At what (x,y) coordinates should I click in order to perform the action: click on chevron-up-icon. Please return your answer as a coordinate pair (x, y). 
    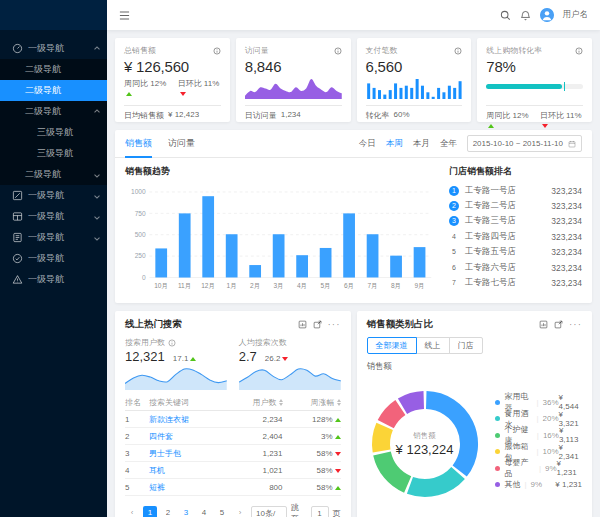
    Looking at the image, I should click on (97, 112).